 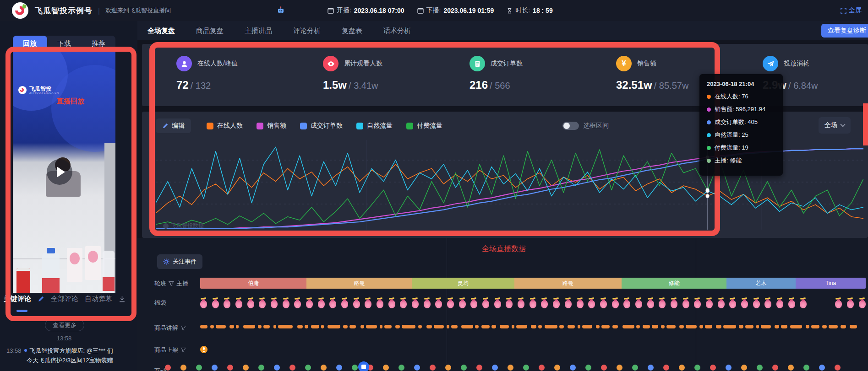 What do you see at coordinates (98, 299) in the screenshot?
I see `tab-auto-danmaku: 自动弹幕` at bounding box center [98, 299].